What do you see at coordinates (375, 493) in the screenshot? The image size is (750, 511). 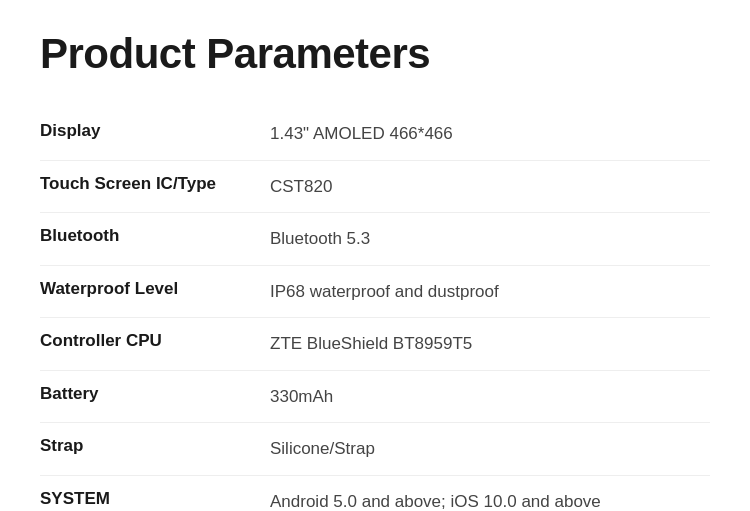 I see `table-row: SYSTEMAndroid 5.0 and above; iOS 10.0 an…` at bounding box center [375, 493].